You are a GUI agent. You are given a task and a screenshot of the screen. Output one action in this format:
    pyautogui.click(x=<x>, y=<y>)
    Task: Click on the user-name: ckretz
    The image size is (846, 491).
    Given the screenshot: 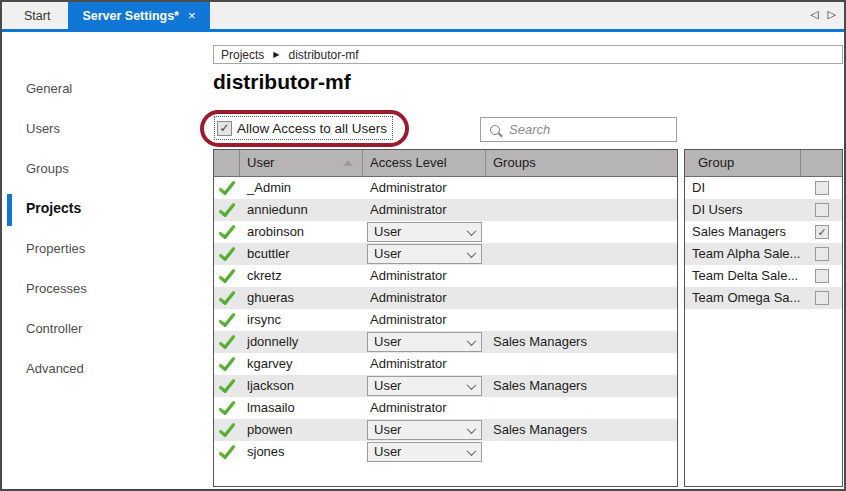 What is the action you would take?
    pyautogui.click(x=302, y=276)
    